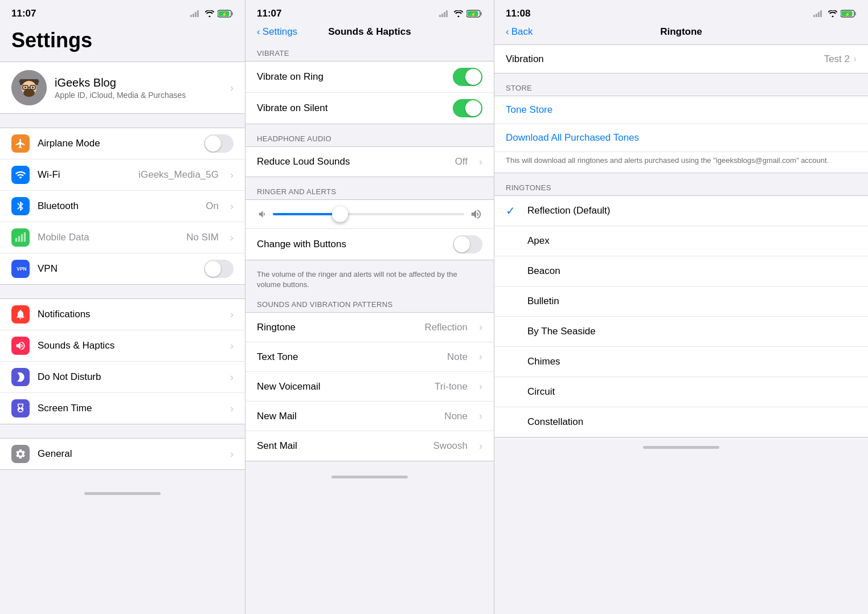 This screenshot has width=868, height=614. I want to click on settings-row-notifications: Notifications ›, so click(122, 314).